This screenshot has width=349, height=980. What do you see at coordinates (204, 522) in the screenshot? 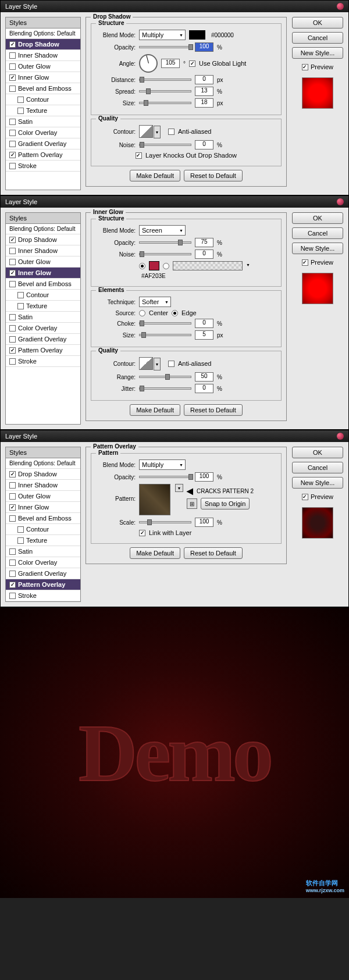
I see `scale-input: 100` at bounding box center [204, 522].